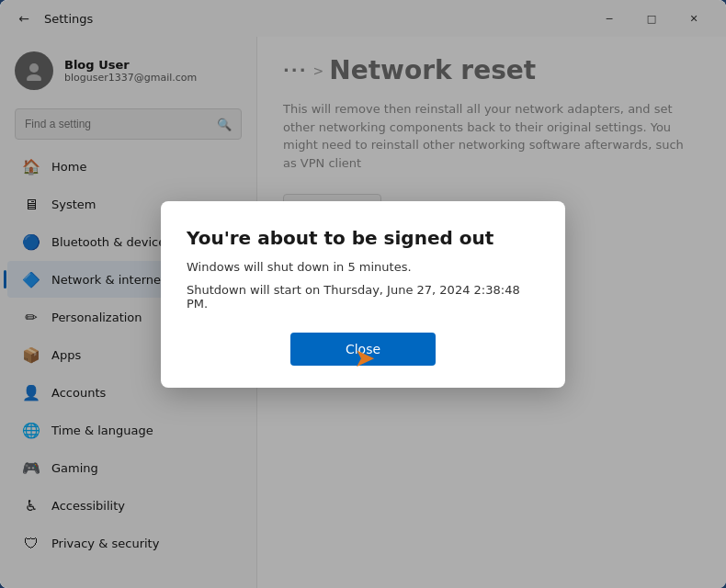 The image size is (726, 588). Describe the element at coordinates (363, 238) in the screenshot. I see `dialog-title: You're about to be signed out` at that location.